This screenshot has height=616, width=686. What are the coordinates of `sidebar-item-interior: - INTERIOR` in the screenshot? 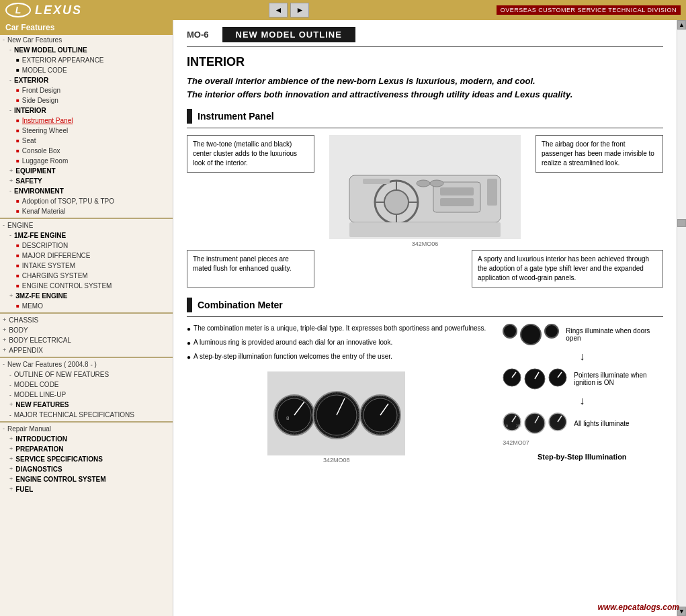 It's located at (86, 110).